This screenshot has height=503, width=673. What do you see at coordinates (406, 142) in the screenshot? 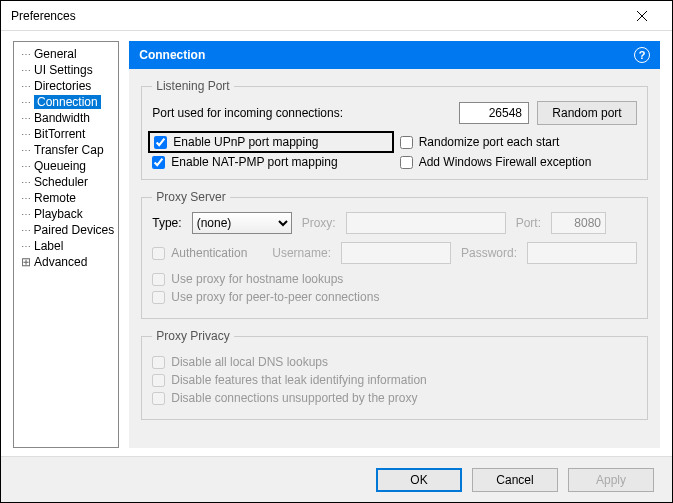
I see `randomize-checkbox` at bounding box center [406, 142].